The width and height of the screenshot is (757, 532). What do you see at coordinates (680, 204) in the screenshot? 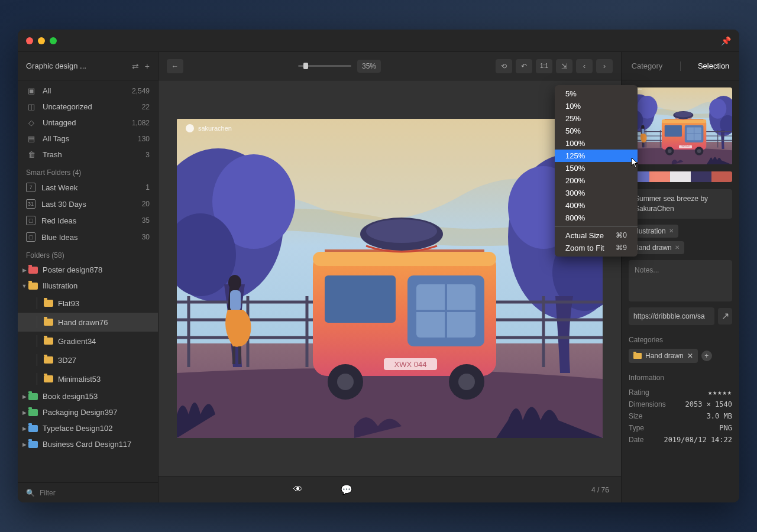
I see `title-field: Summer sea breeze by SakuraChen` at bounding box center [680, 204].